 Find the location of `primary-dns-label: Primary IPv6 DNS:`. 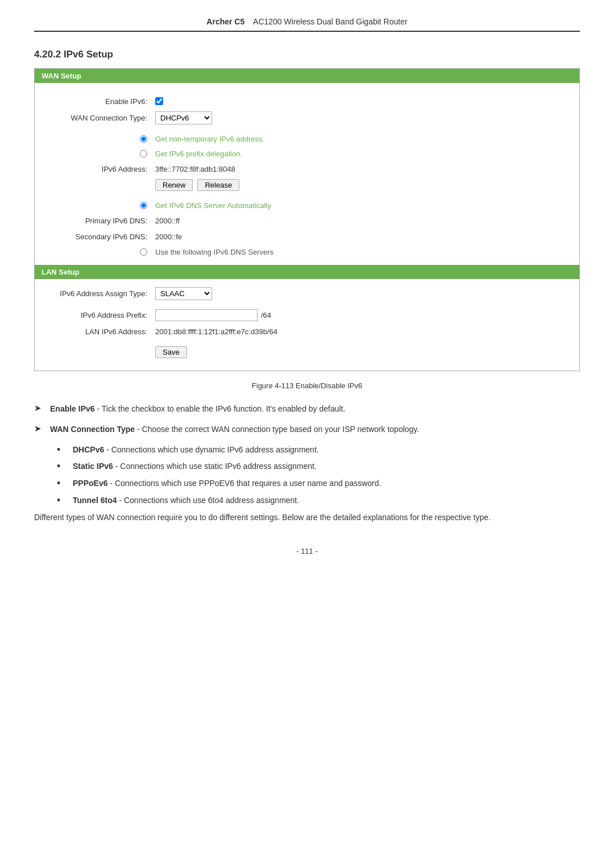

primary-dns-label: Primary IPv6 DNS: is located at coordinates (98, 221).